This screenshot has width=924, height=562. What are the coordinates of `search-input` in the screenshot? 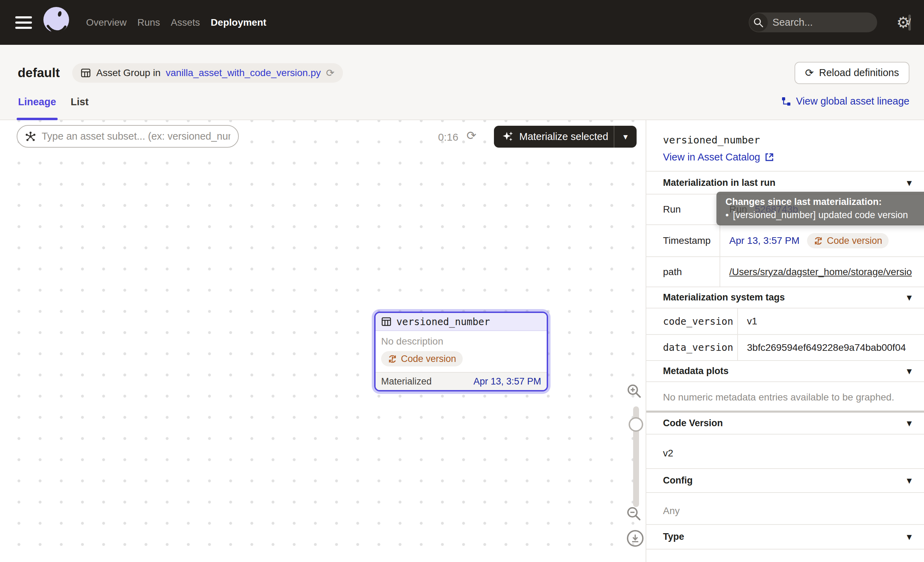 It's located at (838, 23).